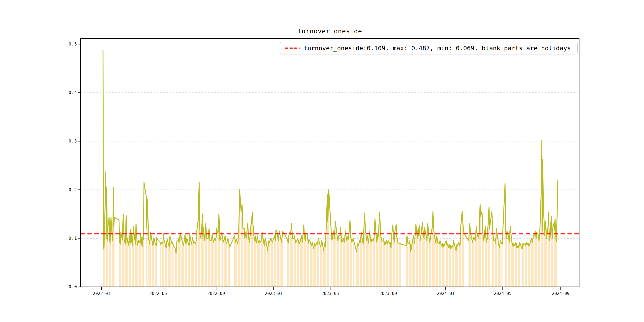 The image size is (644, 322). What do you see at coordinates (428, 48) in the screenshot?
I see `legend: turnover_oneside:0.109, max: 0.487, min:…` at bounding box center [428, 48].